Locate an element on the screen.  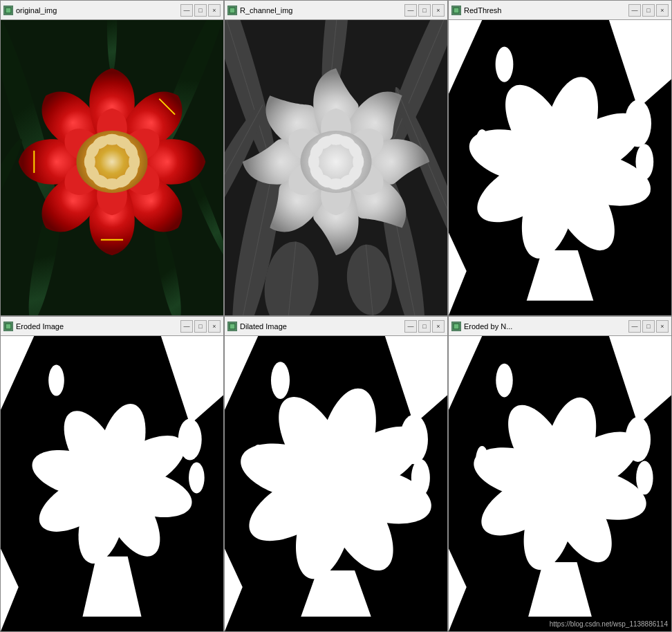
window-icon-dilated is located at coordinates (232, 326).